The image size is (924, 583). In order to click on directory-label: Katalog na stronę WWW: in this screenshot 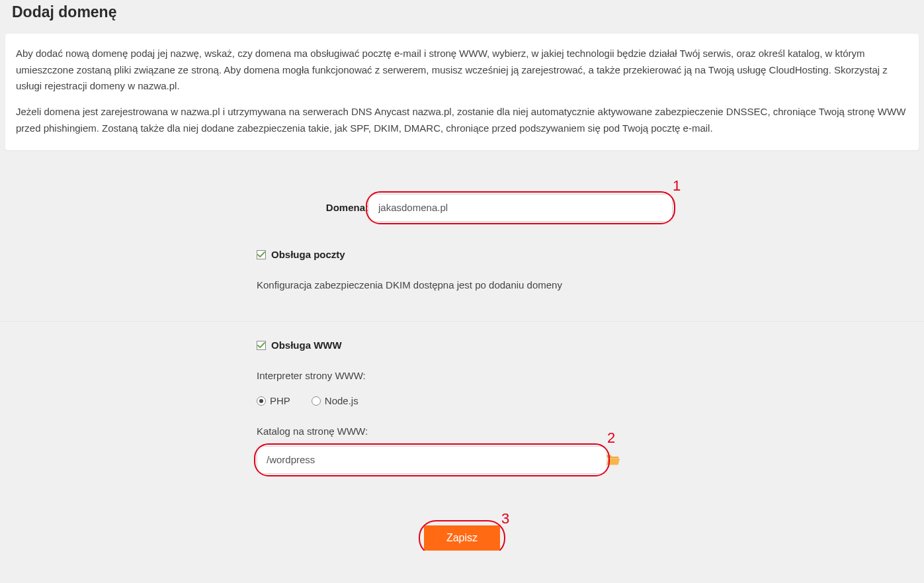, I will do `click(442, 431)`.